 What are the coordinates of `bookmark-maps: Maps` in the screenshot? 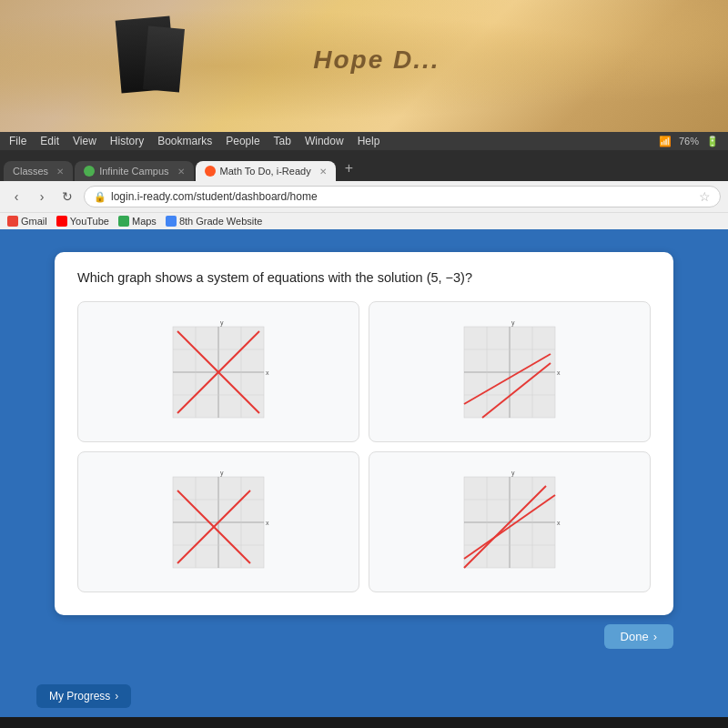 It's located at (137, 221).